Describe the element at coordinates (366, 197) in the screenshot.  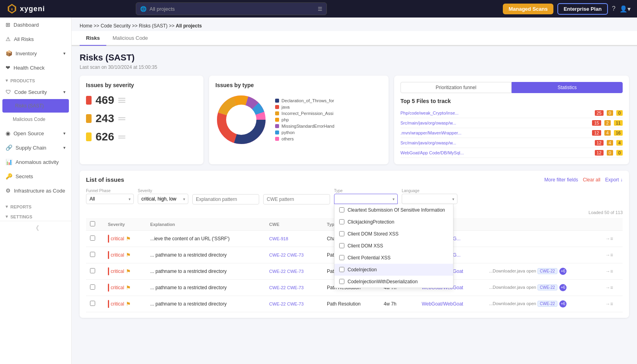
I see `type-filter: Type Cleartext Submission Of Sens` at that location.